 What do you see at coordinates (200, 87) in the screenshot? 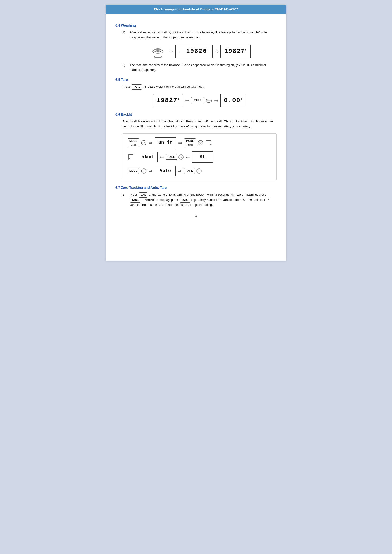
I see `tare-intro: Press TARE , the tare weight of the pan …` at bounding box center [200, 87].